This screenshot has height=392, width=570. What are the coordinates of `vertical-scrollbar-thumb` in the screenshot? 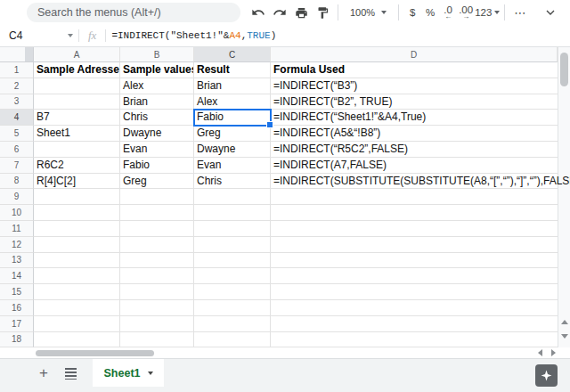 It's located at (565, 69).